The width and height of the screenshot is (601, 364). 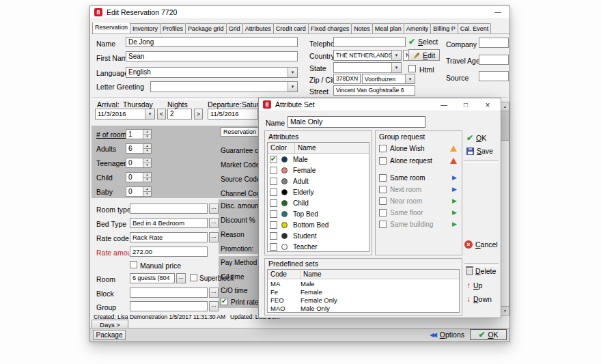 What do you see at coordinates (362, 29) in the screenshot?
I see `tab-notes: Notes` at bounding box center [362, 29].